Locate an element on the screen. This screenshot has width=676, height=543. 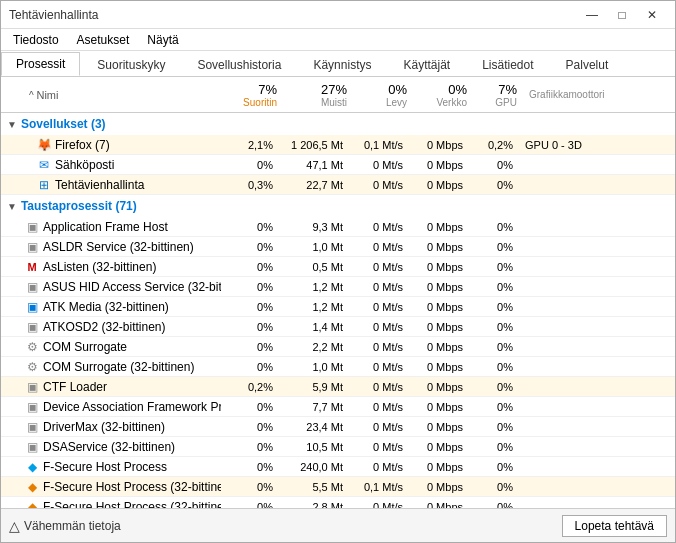
row-name-aslisten: M AsListen (32-bittinen) is located at coordinates (111, 267).